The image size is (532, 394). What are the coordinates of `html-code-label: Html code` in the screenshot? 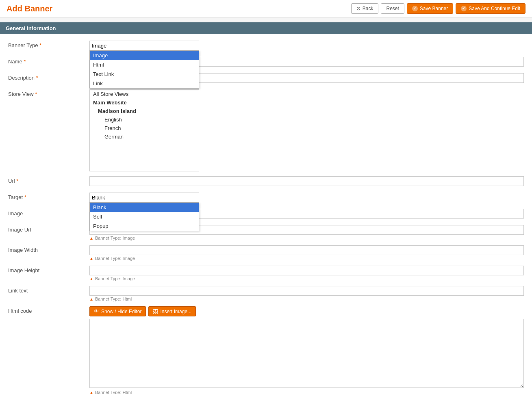 It's located at (49, 310).